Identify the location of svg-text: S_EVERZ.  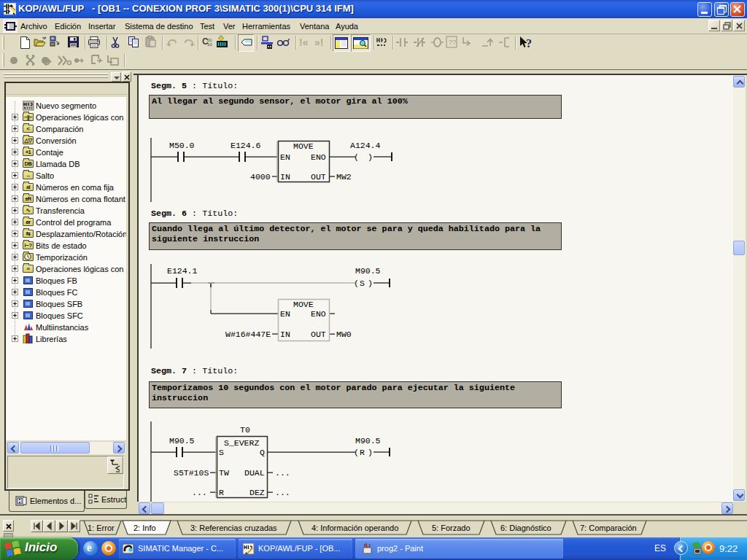
(241, 443).